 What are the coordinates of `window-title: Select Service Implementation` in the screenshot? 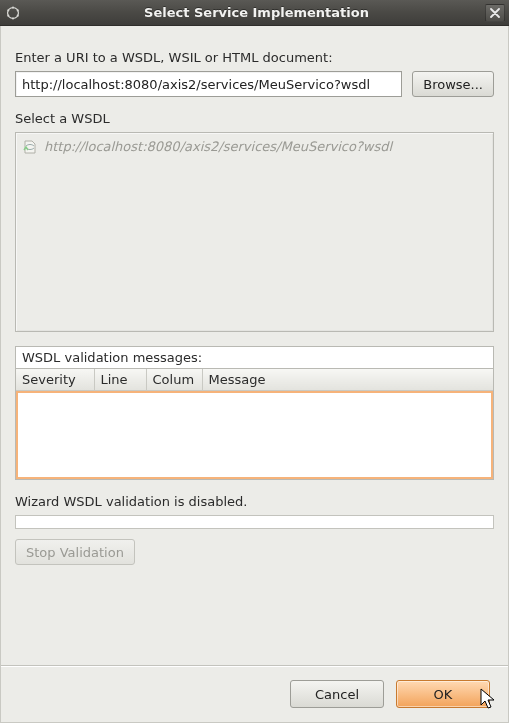 It's located at (256, 12).